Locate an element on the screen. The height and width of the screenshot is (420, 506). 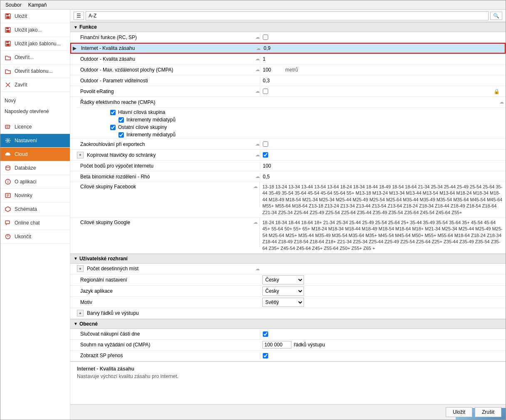
news-icon is located at coordinates (8, 195).